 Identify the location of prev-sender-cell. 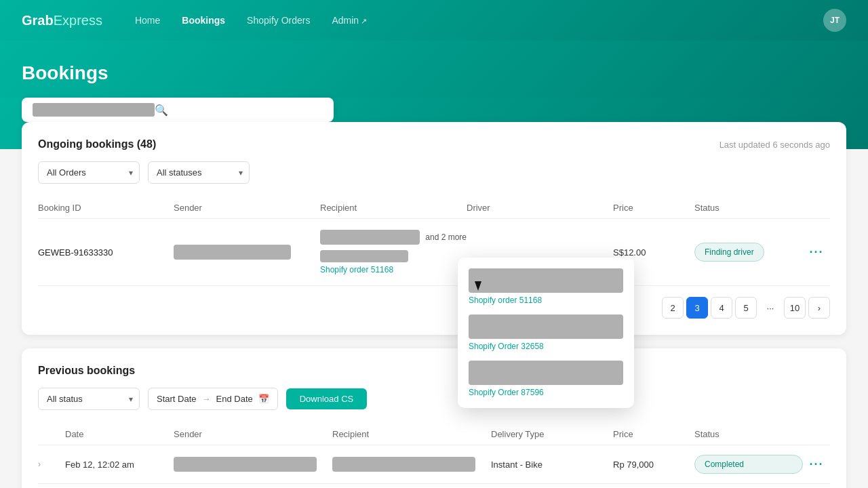
(253, 464).